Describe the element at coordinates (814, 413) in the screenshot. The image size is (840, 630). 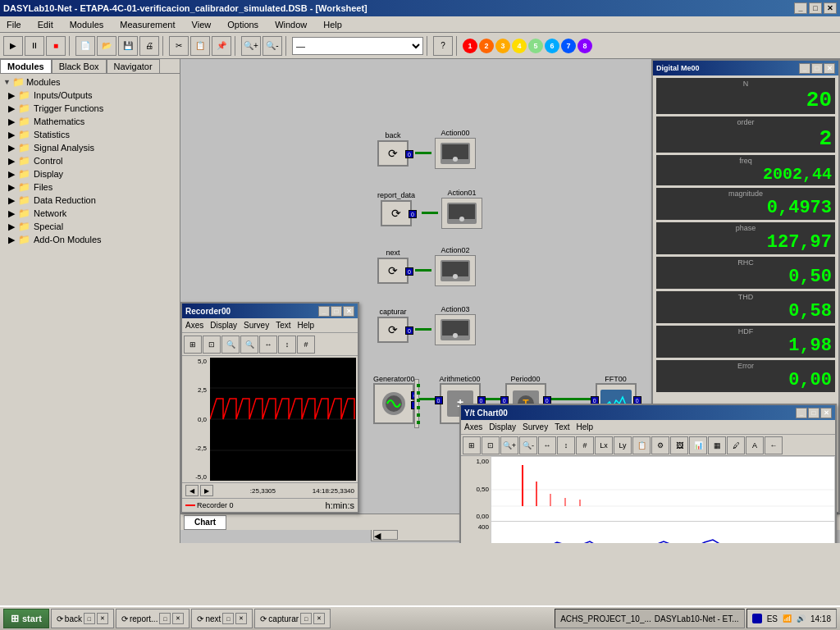
I see `yt-max-btn: □` at that location.